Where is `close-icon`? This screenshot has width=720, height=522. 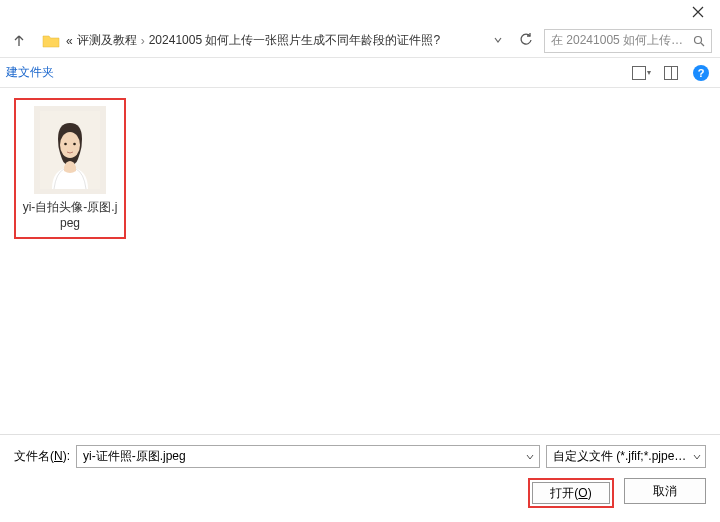 close-icon is located at coordinates (698, 12).